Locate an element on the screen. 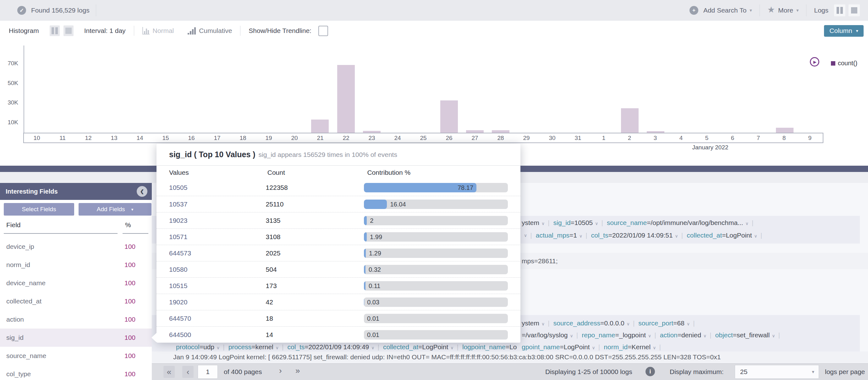 Image resolution: width=868 pixels, height=380 pixels. display-maximum-select: 25 ▾ is located at coordinates (777, 372).